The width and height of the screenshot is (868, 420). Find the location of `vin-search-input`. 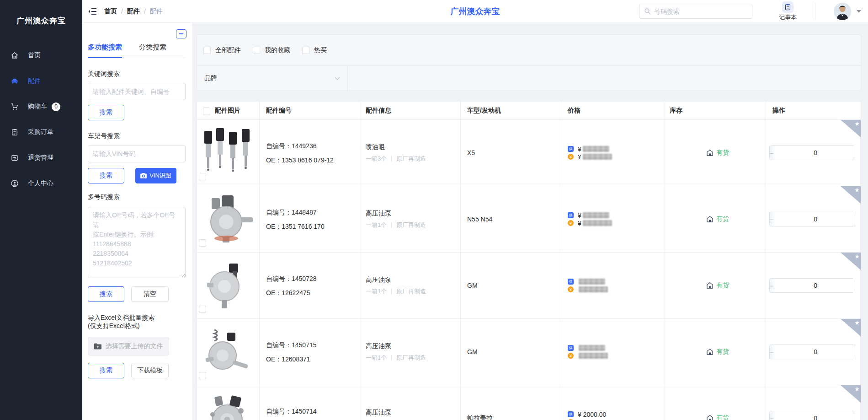

vin-search-input is located at coordinates (137, 154).